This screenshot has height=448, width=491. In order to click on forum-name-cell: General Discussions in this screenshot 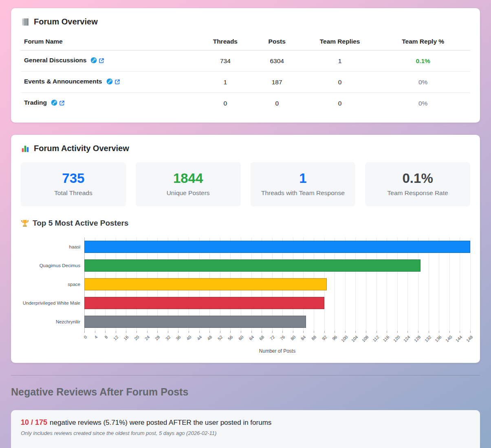, I will do `click(111, 61)`.